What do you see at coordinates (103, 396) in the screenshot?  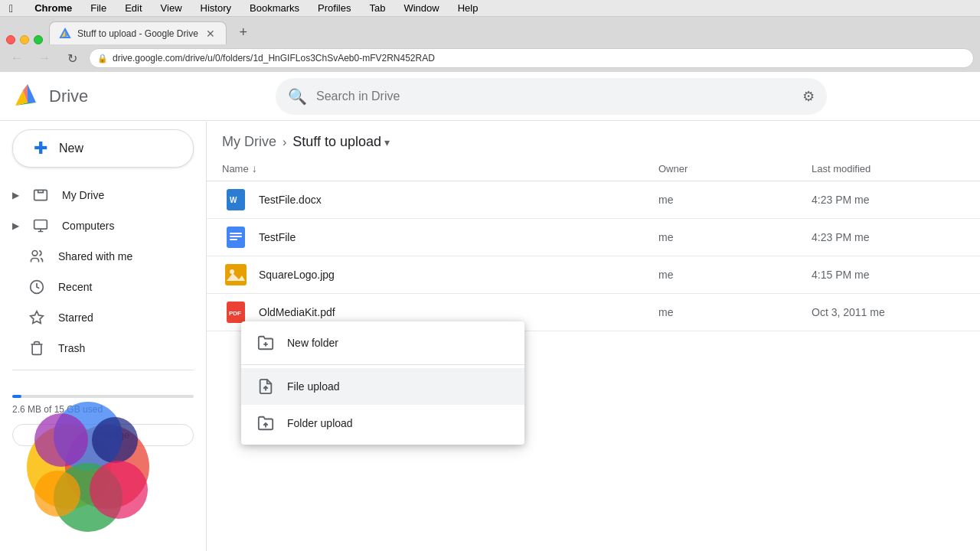 I see `storage-bar` at bounding box center [103, 396].